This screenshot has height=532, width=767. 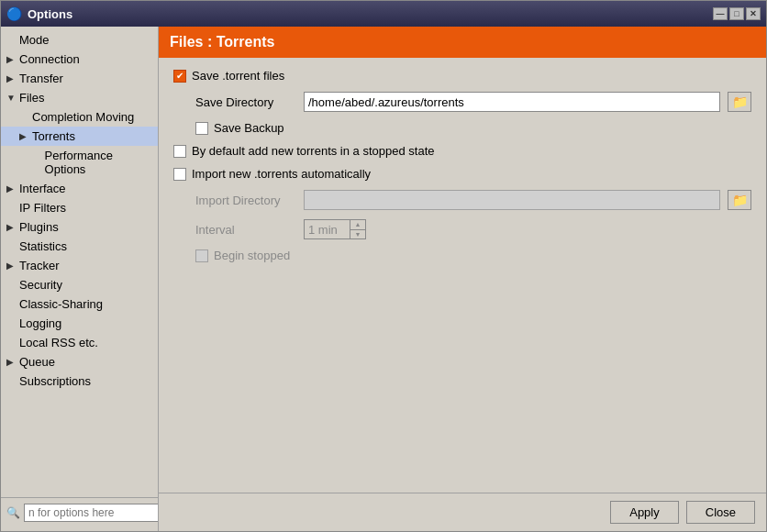 I want to click on interval-label: Interval, so click(x=246, y=229).